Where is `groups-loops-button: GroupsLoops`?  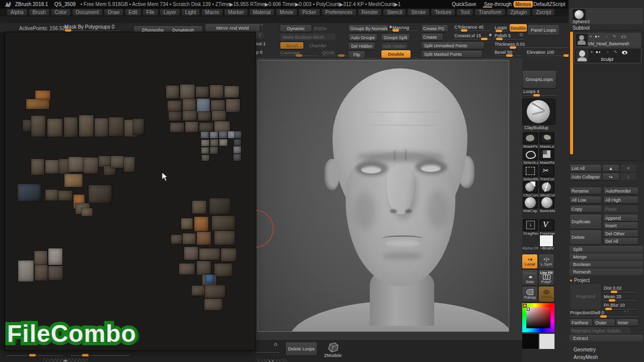 groups-loops-button: GroupsLoops is located at coordinates (539, 79).